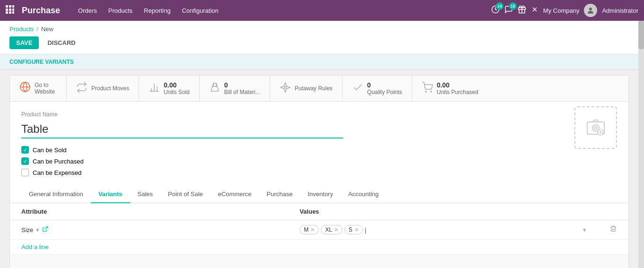  What do you see at coordinates (332, 230) in the screenshot?
I see `value-tag-xl: XL ✕` at bounding box center [332, 230].